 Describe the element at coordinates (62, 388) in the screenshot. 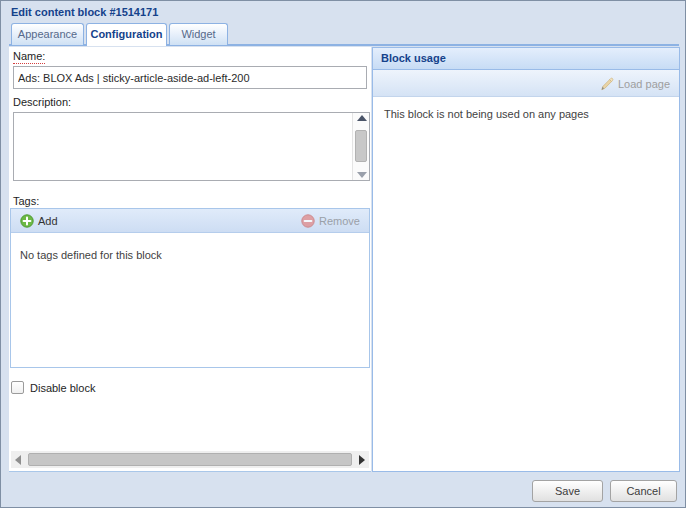

I see `disable-block-label: Disable block` at that location.